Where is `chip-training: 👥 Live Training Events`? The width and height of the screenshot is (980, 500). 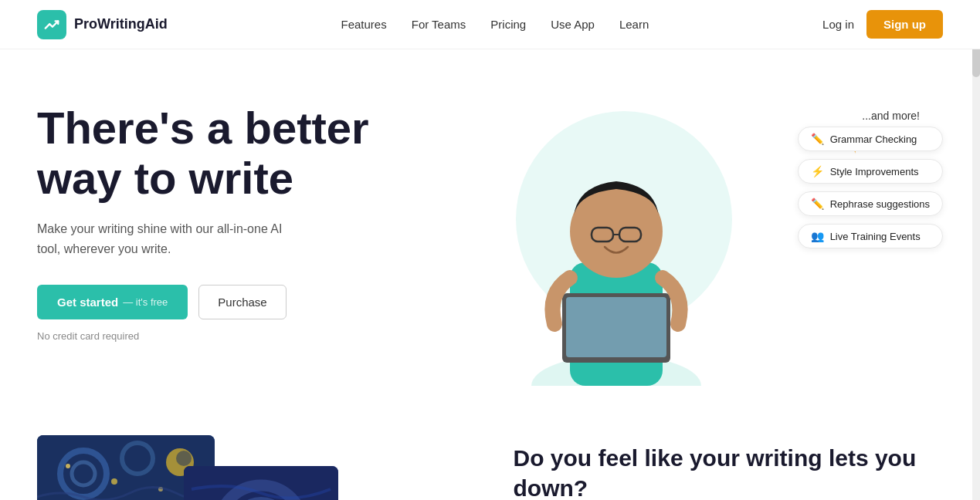 chip-training: 👥 Live Training Events is located at coordinates (870, 236).